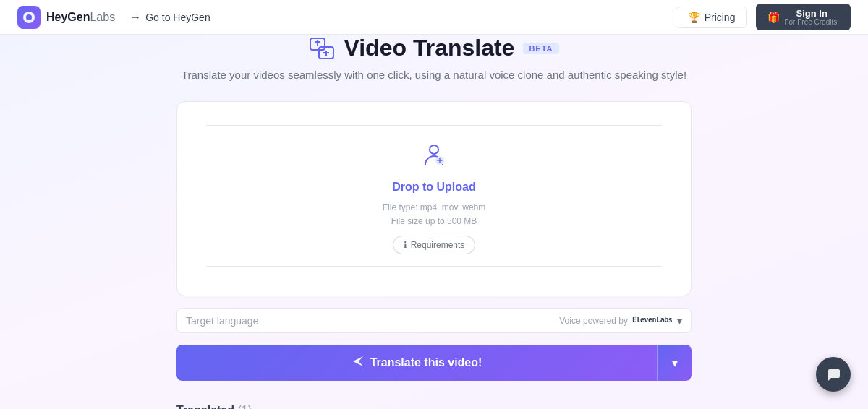  Describe the element at coordinates (434, 321) in the screenshot. I see `target-language-selector: Target language Voice powered by ElevenL…` at that location.